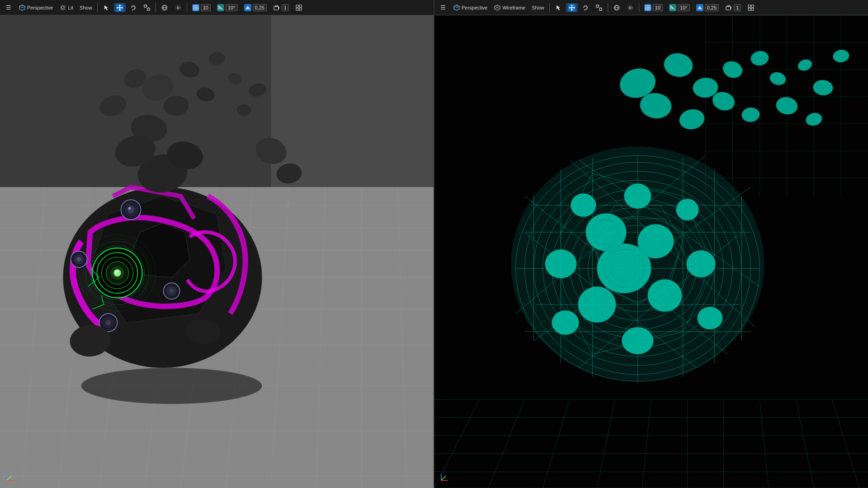 The width and height of the screenshot is (868, 488). What do you see at coordinates (86, 8) in the screenshot?
I see `left-show-button: Show` at bounding box center [86, 8].